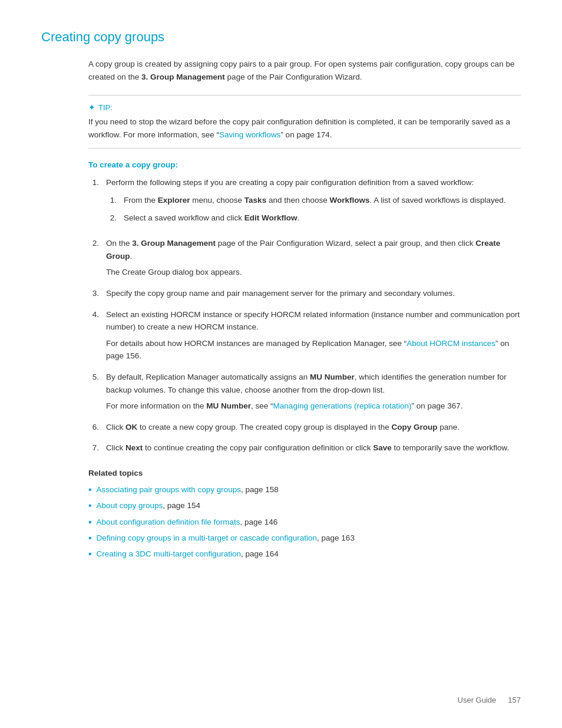  What do you see at coordinates (187, 554) in the screenshot?
I see `related-item-5-text: Creating a 3DC multi-target configuratio…` at bounding box center [187, 554].